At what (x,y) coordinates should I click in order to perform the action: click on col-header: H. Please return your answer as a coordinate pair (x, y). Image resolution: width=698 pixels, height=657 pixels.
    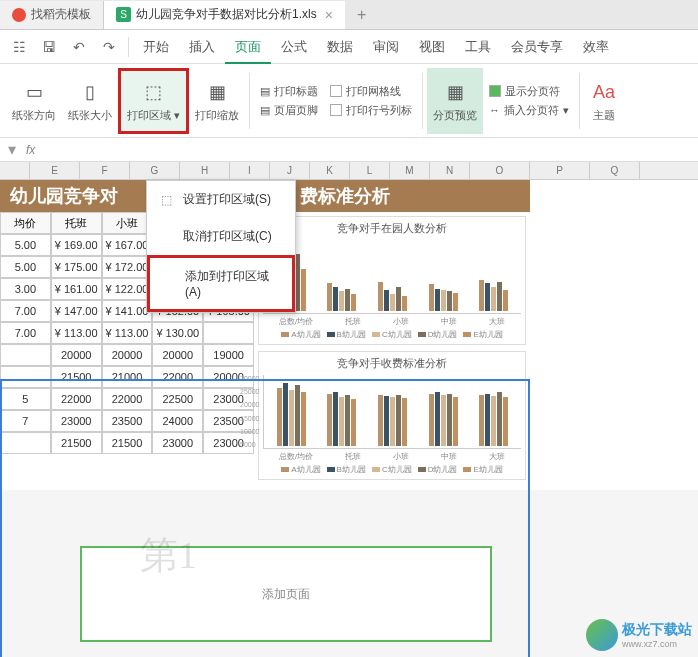
    Looking at the image, I should click on (205, 170).